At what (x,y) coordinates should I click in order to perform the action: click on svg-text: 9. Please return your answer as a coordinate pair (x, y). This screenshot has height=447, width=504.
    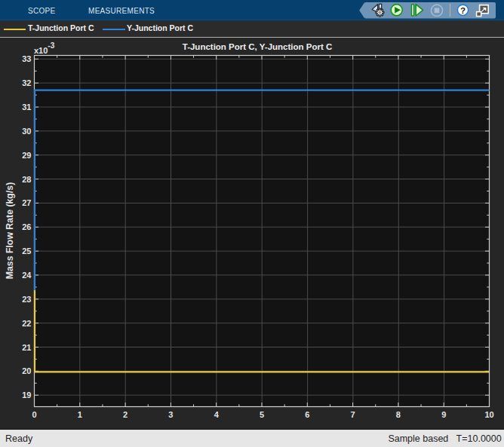
    Looking at the image, I should click on (444, 415).